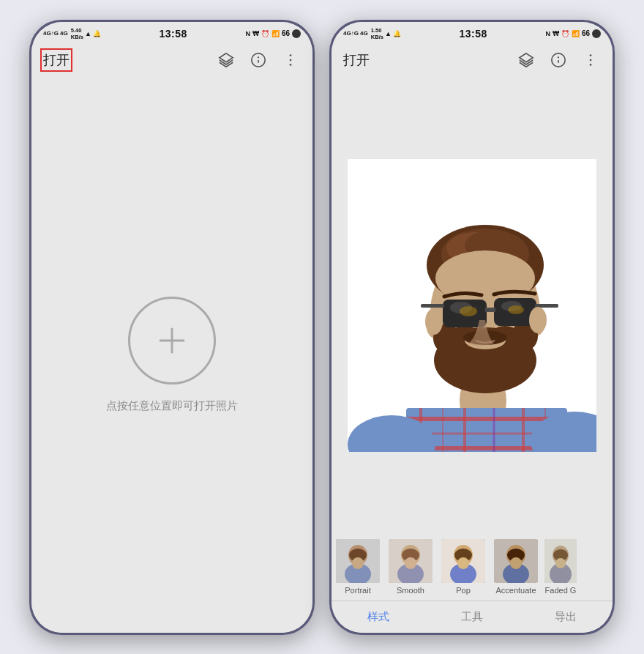 The image size is (644, 654). Describe the element at coordinates (411, 590) in the screenshot. I see `filter-label-smooth: Smooth` at that location.